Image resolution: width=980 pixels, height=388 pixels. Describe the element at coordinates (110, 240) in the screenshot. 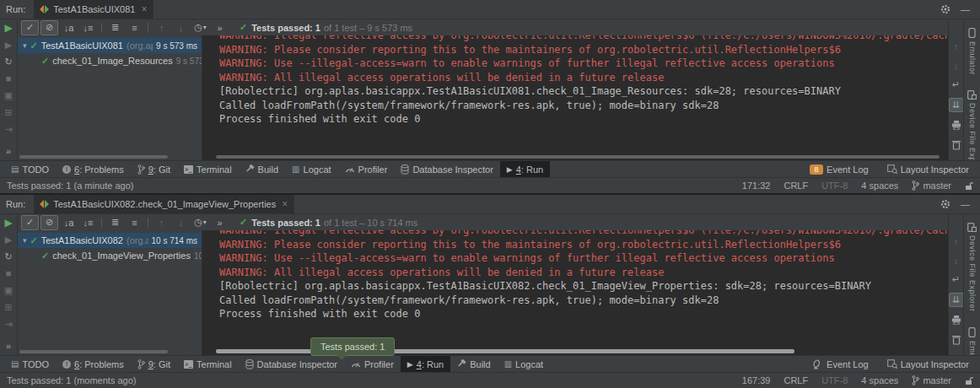

I see `test-tree-row-root: ▾ ✓ TestA1BasicUIX082 (org.aplas.basica …` at that location.